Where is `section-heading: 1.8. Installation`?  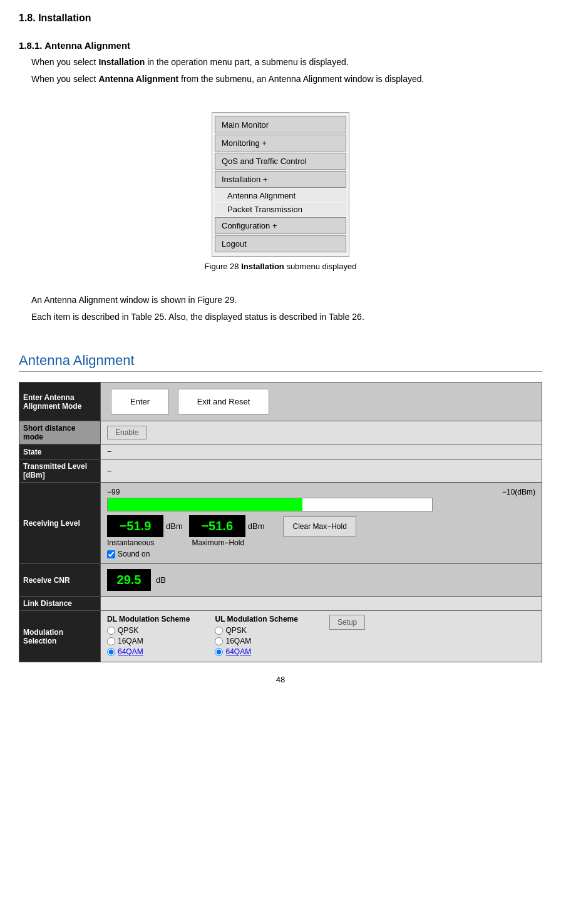
section-heading: 1.8. Installation is located at coordinates (280, 18).